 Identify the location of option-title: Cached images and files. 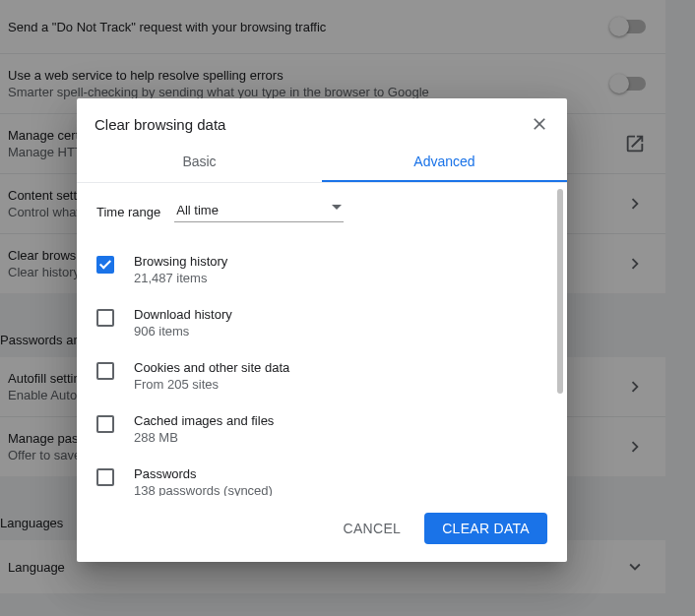
(204, 421).